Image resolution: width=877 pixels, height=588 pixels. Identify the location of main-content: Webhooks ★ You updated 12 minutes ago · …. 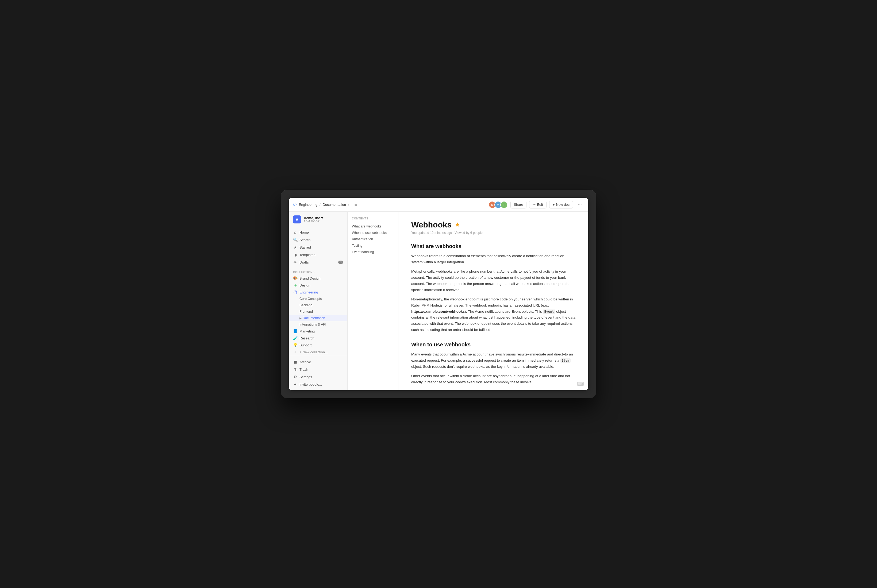
(493, 301).